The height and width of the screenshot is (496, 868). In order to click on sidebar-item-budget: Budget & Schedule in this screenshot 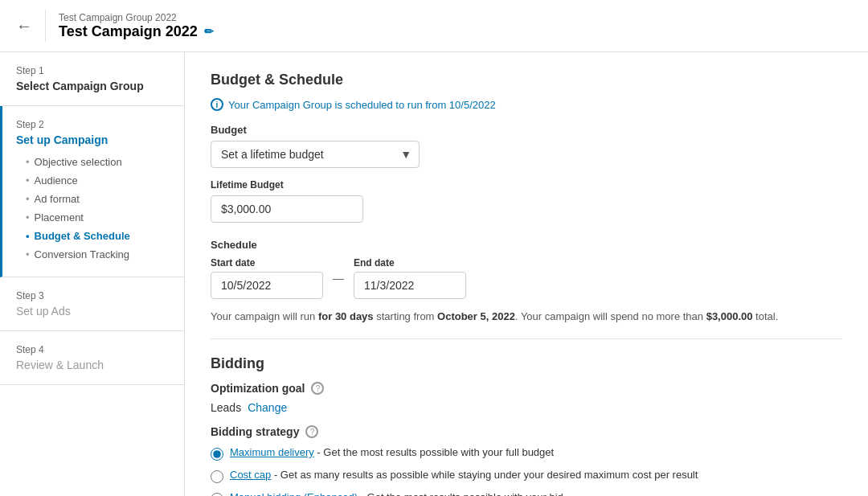, I will do `click(92, 236)`.